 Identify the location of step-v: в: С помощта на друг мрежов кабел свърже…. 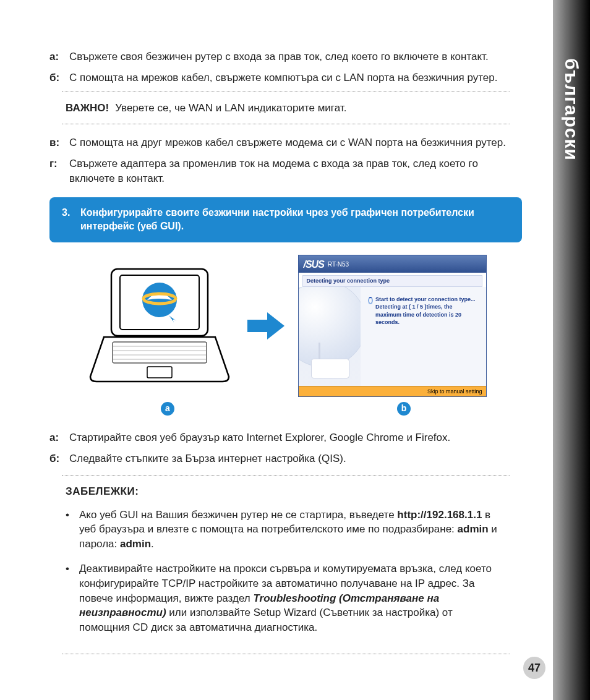
(286, 143).